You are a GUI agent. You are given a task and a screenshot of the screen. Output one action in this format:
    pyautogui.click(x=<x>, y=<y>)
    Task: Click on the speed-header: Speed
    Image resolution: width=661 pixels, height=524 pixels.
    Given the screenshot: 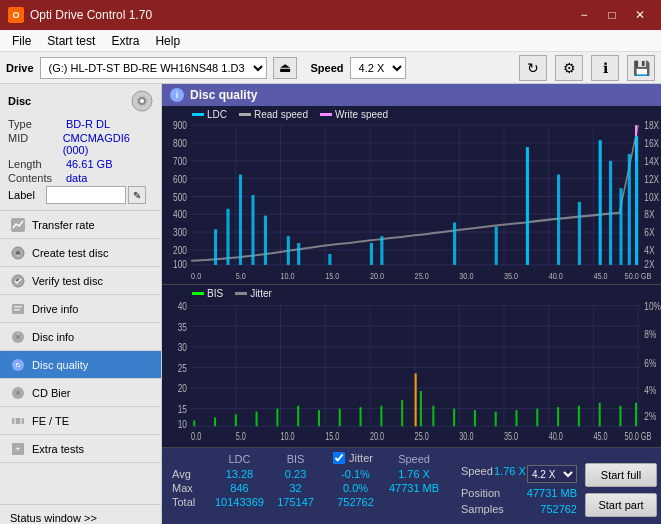 What is the action you would take?
    pyautogui.click(x=414, y=459)
    